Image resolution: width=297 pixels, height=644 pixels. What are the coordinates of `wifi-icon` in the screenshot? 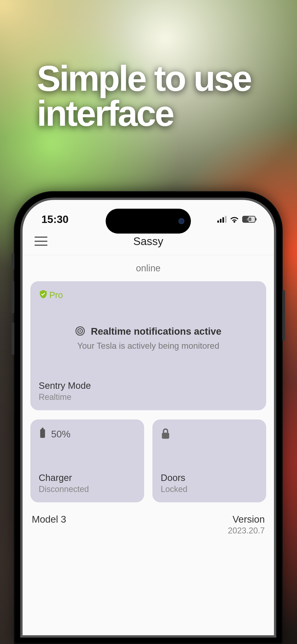 It's located at (234, 219).